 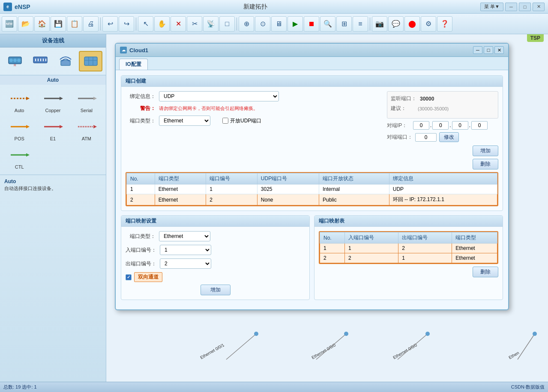 What do you see at coordinates (19, 101) in the screenshot?
I see `cable-auto-item: Auto` at bounding box center [19, 101].